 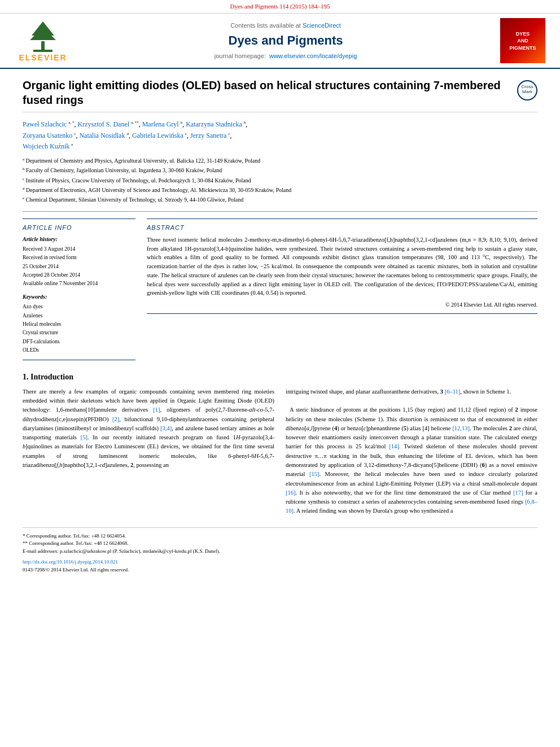 I want to click on date-accepted: Accepted 28 October 2014, so click(x=79, y=276).